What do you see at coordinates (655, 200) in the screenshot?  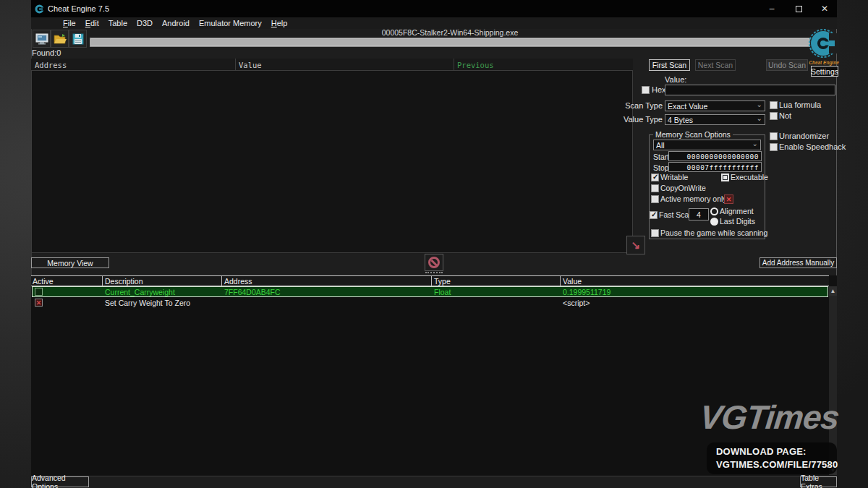 I see `active-memory-only-checkbox` at bounding box center [655, 200].